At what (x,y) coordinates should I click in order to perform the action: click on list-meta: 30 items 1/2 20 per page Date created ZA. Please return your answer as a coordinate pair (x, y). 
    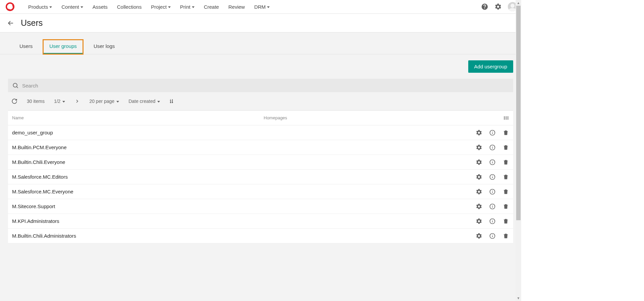
    Looking at the image, I should click on (261, 101).